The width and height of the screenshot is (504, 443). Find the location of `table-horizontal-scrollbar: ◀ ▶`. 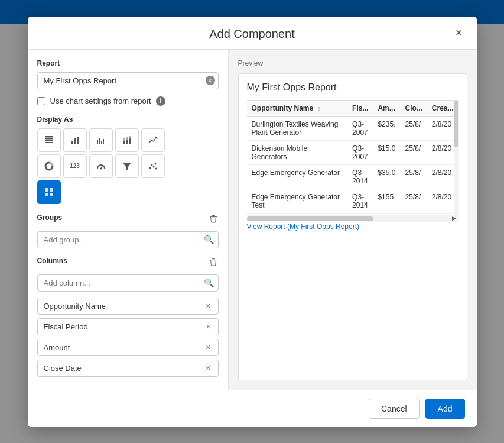

table-horizontal-scrollbar: ◀ ▶ is located at coordinates (353, 218).